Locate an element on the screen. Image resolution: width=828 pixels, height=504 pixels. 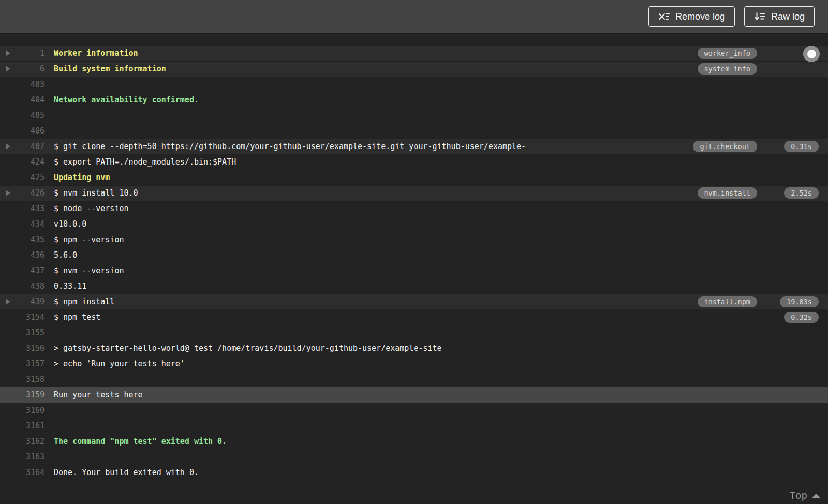
line-number: 3160 is located at coordinates (32, 410).